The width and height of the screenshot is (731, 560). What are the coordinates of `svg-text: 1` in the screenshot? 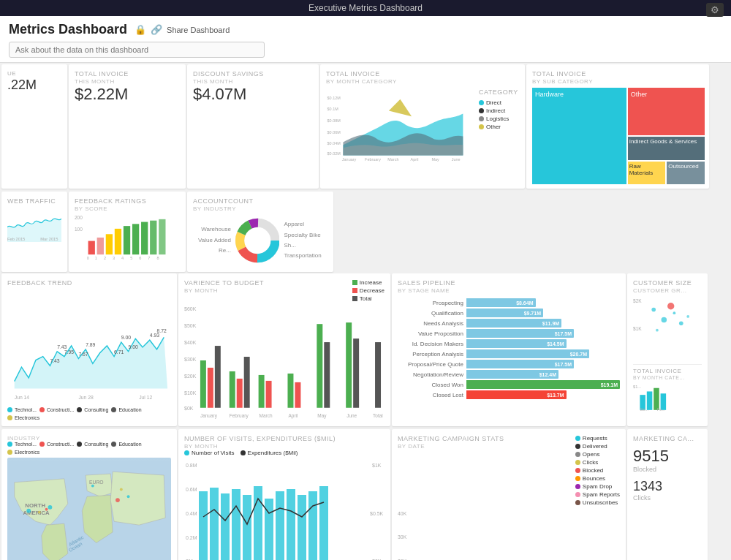 It's located at (96, 258).